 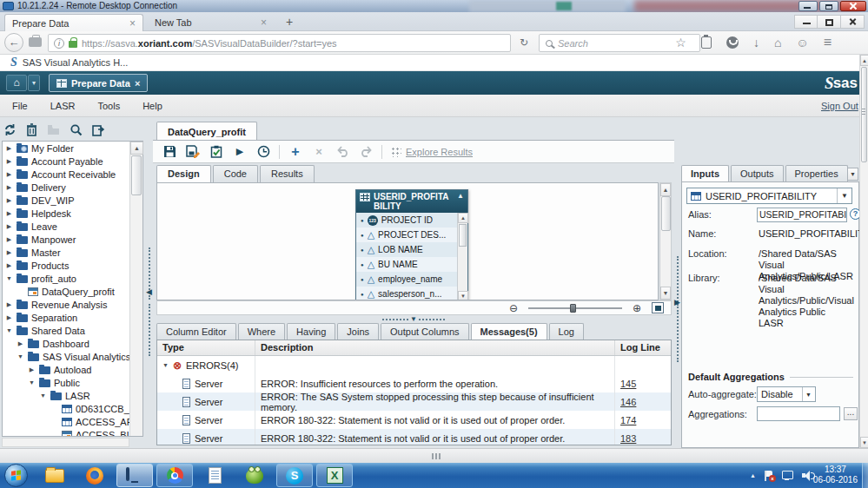 What do you see at coordinates (412, 221) in the screenshot?
I see `node-column-project-id: ●123PROJECT ID` at bounding box center [412, 221].